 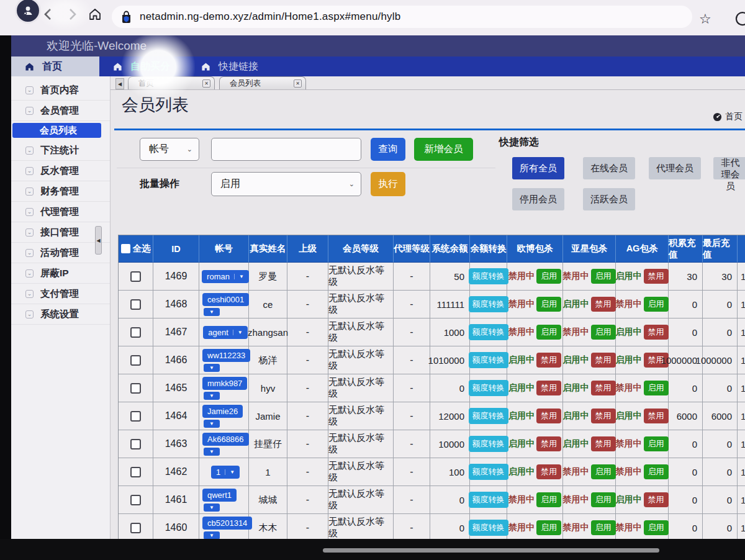 What do you see at coordinates (388, 184) in the screenshot?
I see `execute-button: 执行` at bounding box center [388, 184].